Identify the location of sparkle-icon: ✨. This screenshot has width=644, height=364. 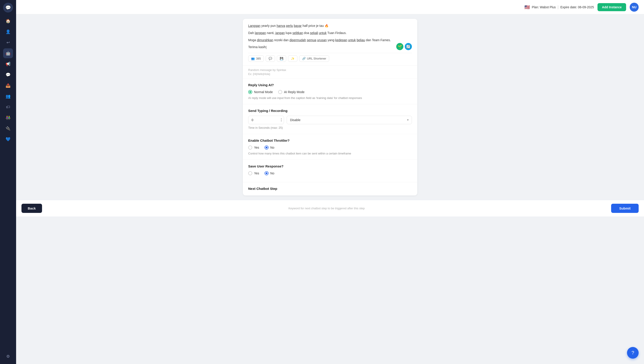
(293, 59).